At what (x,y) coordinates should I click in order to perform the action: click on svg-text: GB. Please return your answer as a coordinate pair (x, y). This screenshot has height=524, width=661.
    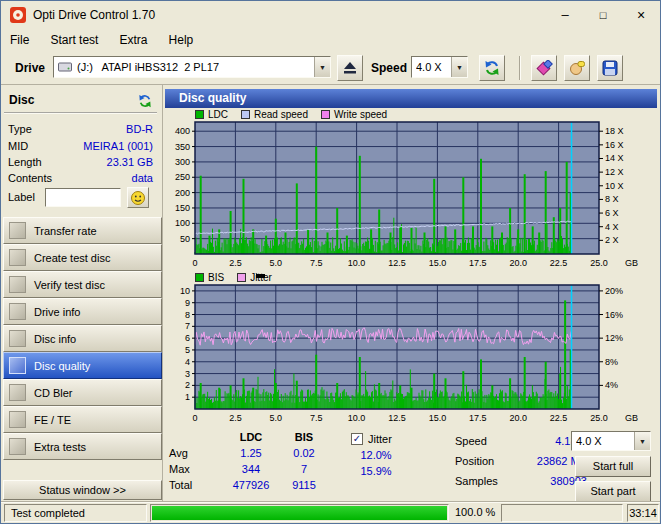
    Looking at the image, I should click on (632, 263).